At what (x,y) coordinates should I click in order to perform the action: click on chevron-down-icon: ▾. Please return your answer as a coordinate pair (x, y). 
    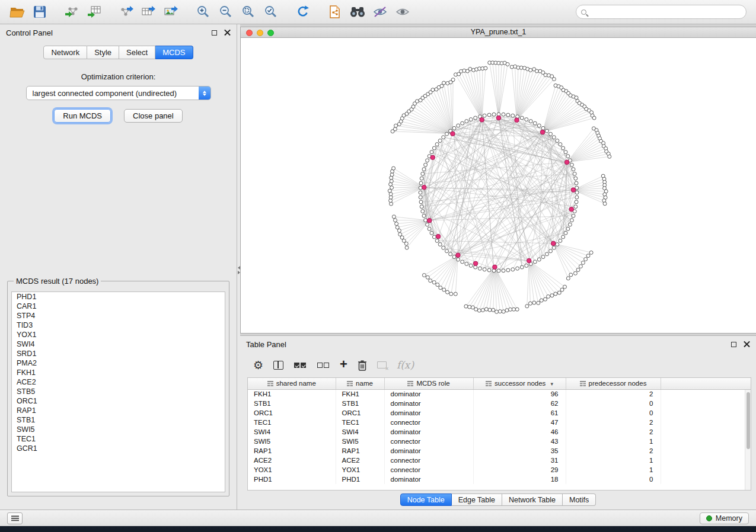
    Looking at the image, I should click on (551, 384).